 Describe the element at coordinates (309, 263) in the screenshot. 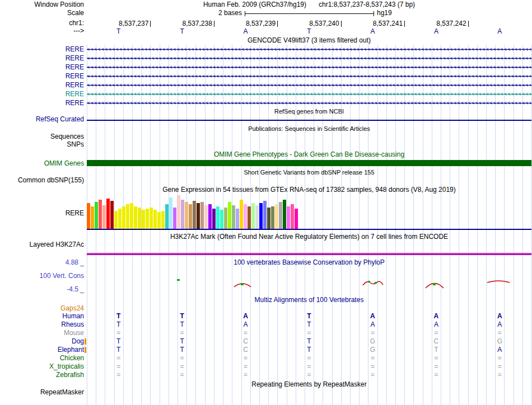

I see `phylop-track-title: 100 vertebrates Basewise Conservation by…` at that location.